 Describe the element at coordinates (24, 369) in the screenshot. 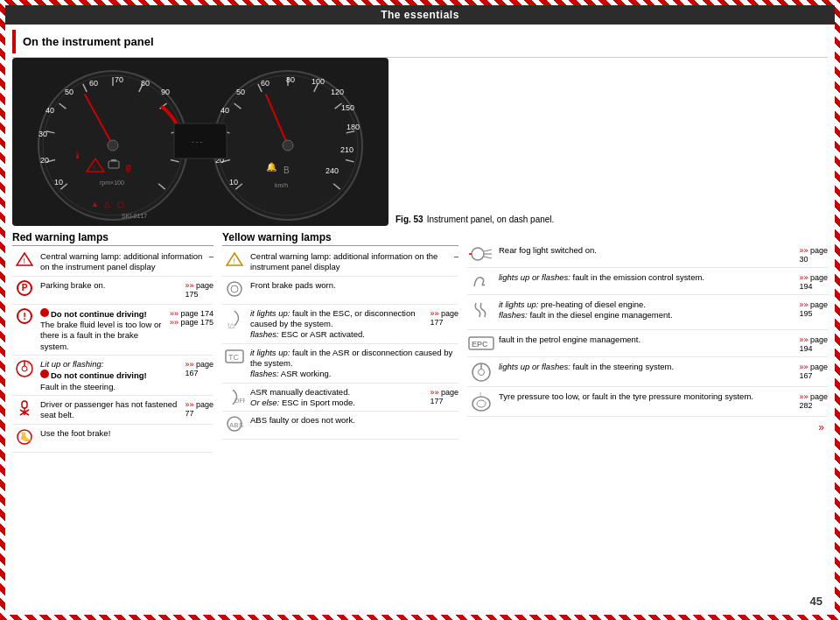

I see `steering-icon: !` at that location.